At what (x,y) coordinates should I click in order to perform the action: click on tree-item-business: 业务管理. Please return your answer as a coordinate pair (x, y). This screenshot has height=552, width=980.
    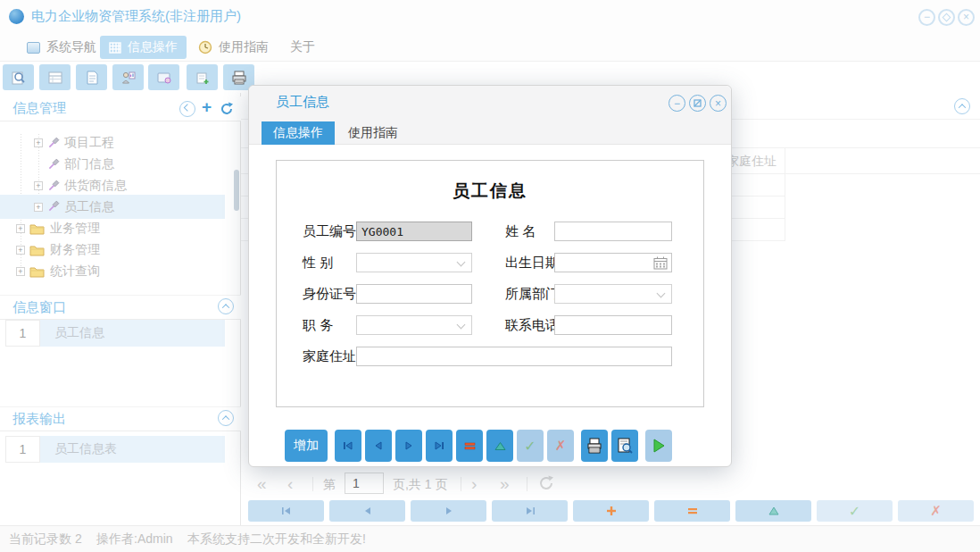
    Looking at the image, I should click on (112, 229).